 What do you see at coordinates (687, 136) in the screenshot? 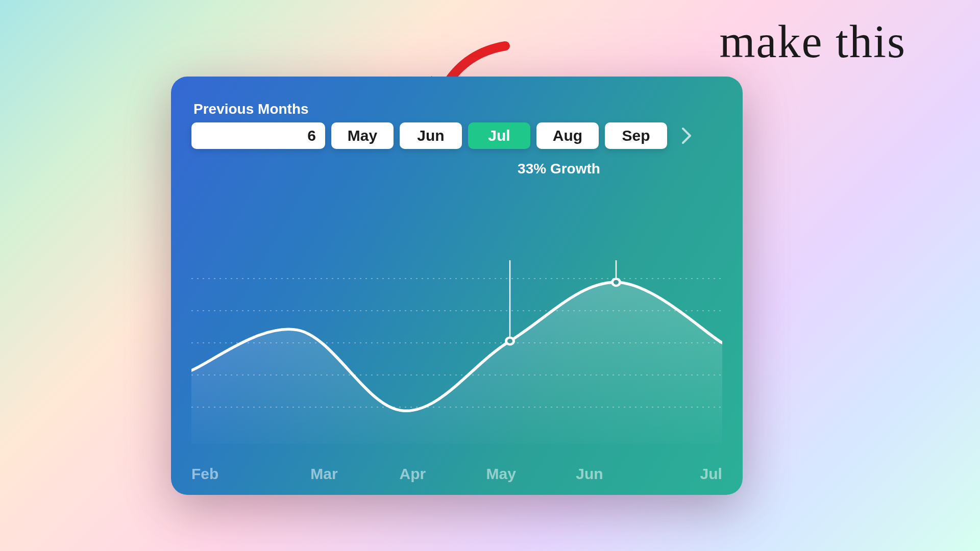
I see `chevron-right-icon` at bounding box center [687, 136].